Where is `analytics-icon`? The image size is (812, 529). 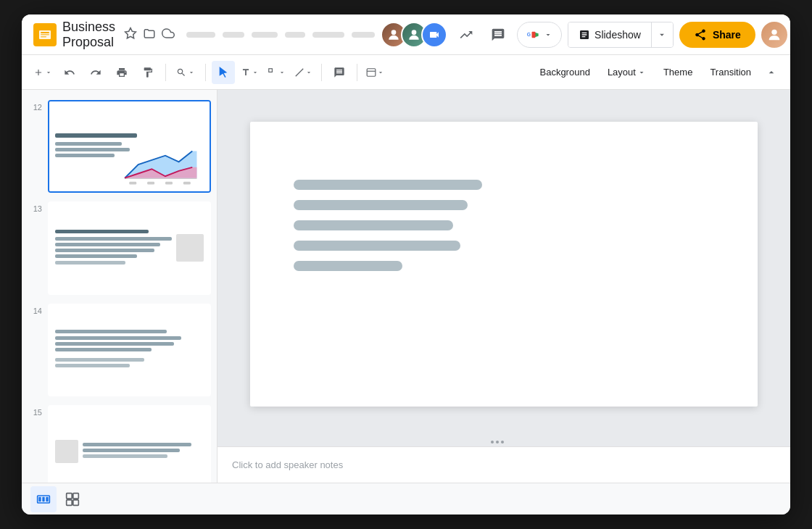
analytics-icon is located at coordinates (466, 35).